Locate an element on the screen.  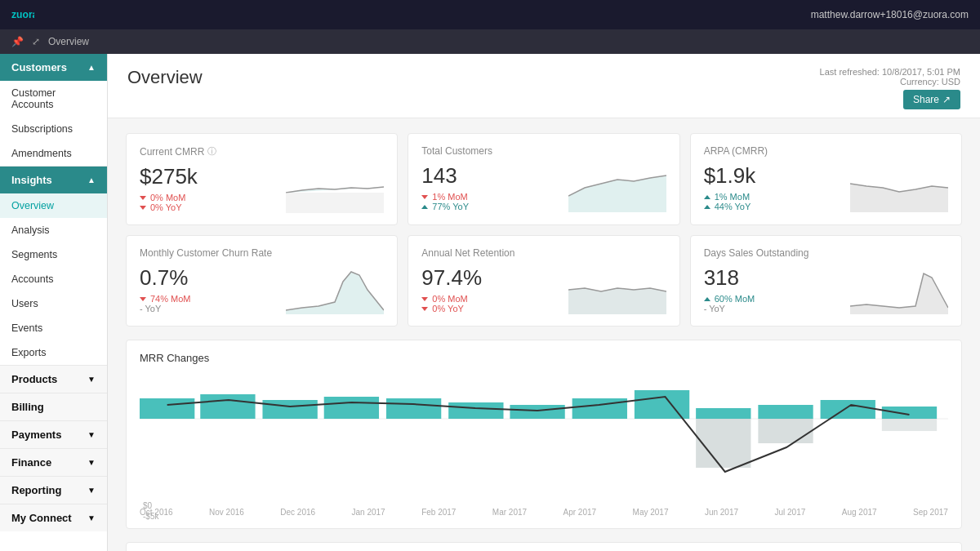
mrr-chart-title: MRR Changes is located at coordinates (544, 358).